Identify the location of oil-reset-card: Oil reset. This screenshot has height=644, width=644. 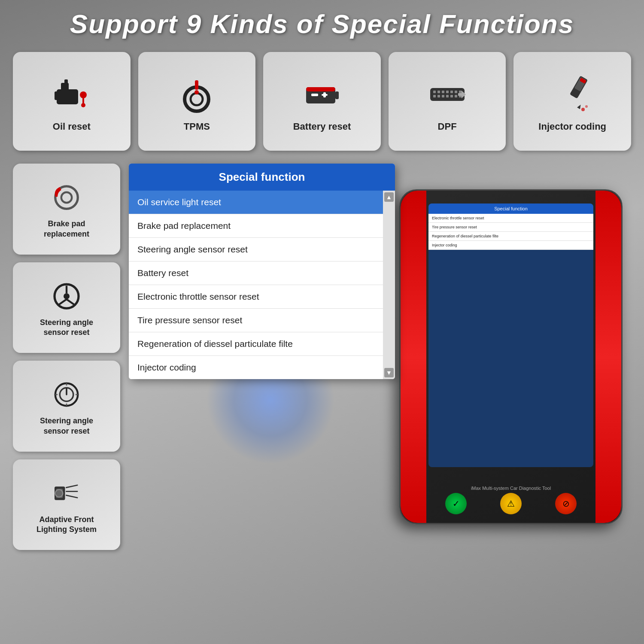
(72, 101).